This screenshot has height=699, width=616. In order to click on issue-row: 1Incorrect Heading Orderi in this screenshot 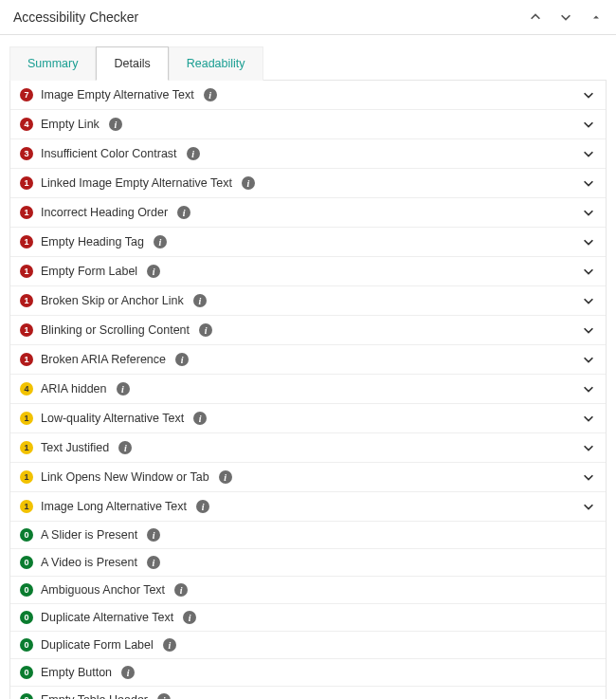, I will do `click(308, 212)`.